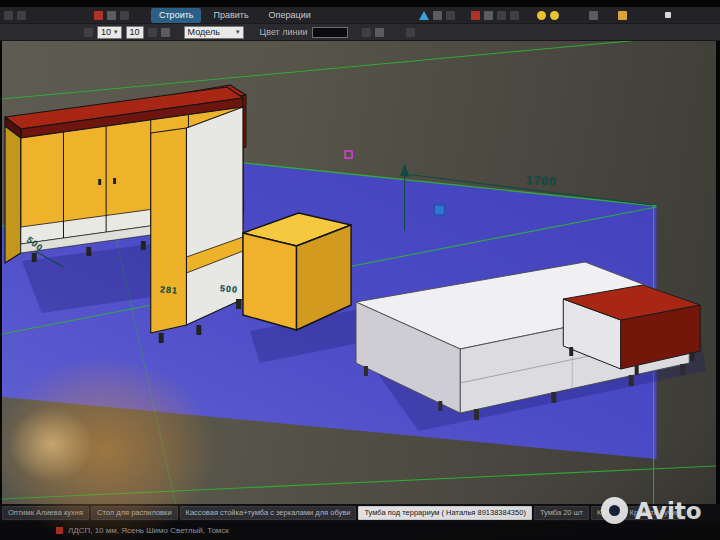 This screenshot has height=540, width=720. What do you see at coordinates (98, 16) in the screenshot?
I see `record-icon` at bounding box center [98, 16].